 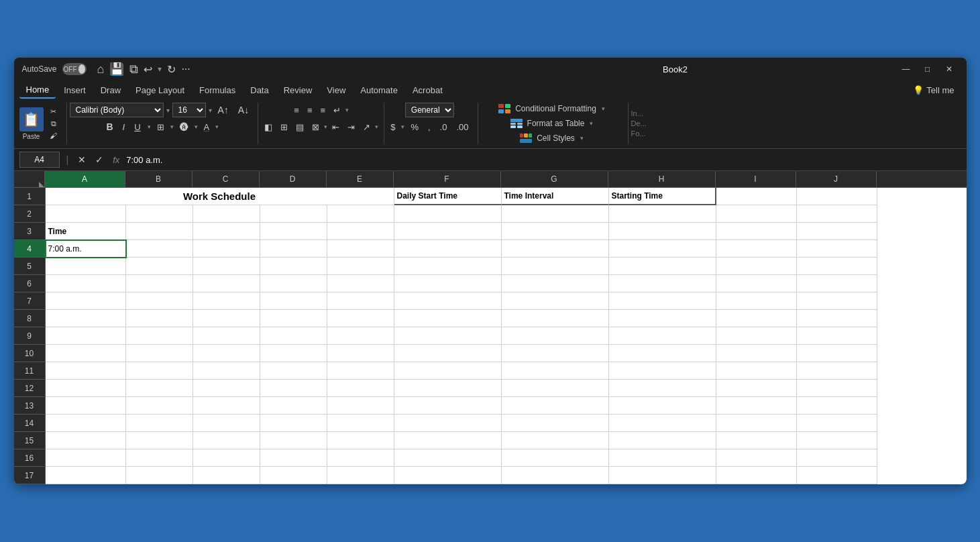 I want to click on cell-a11, so click(x=86, y=371).